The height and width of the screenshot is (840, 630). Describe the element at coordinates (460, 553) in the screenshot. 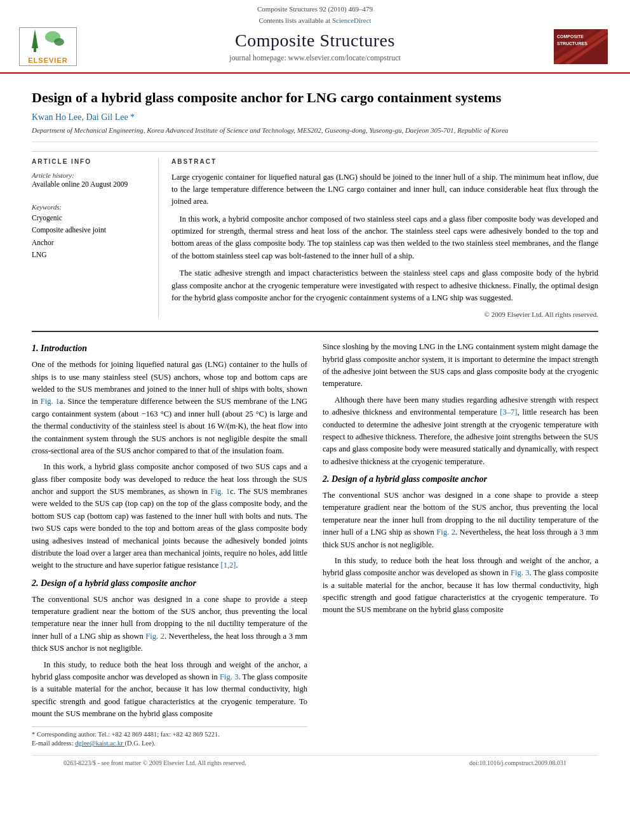

I see `section2-right-text: The conventional SUS anchor was designed…` at that location.